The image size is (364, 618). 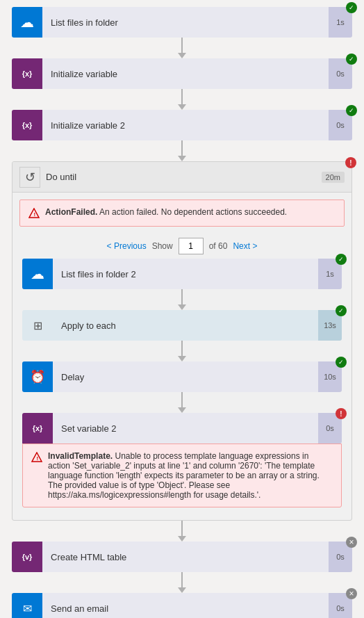 I want to click on next-button: Next >, so click(x=245, y=246).